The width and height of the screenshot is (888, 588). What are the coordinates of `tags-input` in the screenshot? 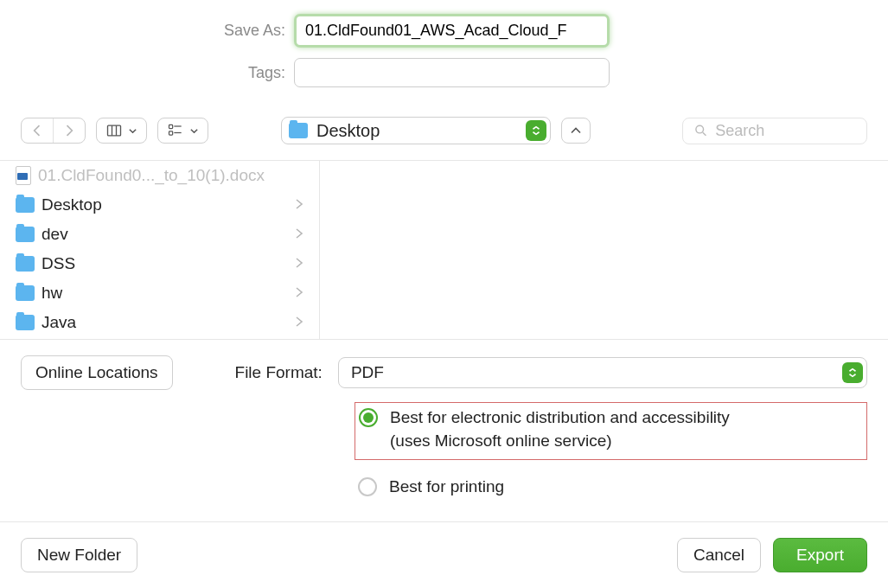 It's located at (451, 73).